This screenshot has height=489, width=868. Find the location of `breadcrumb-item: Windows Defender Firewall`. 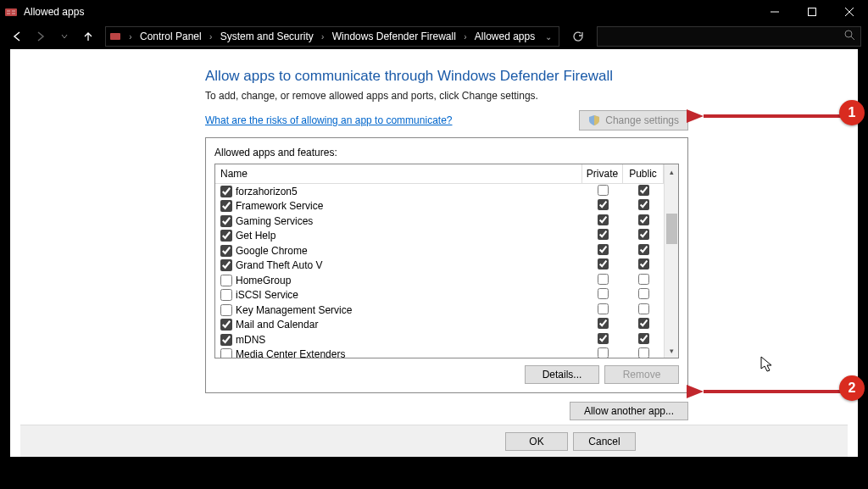

breadcrumb-item: Windows Defender Firewall is located at coordinates (394, 36).